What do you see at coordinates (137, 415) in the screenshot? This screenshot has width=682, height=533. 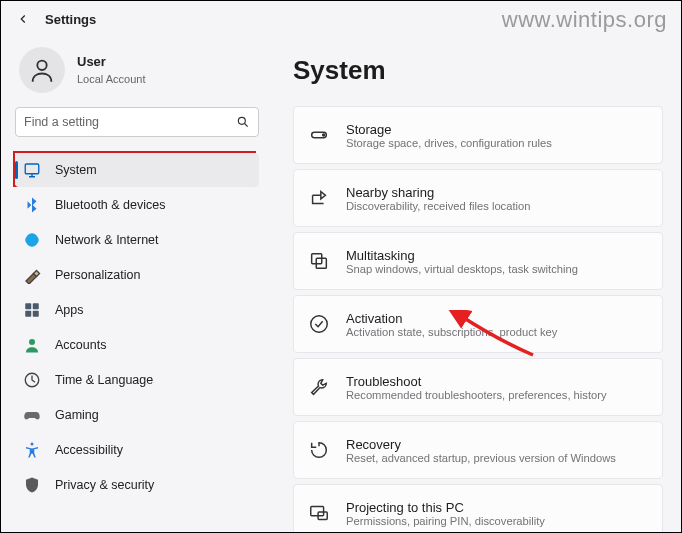 I see `sidebar-item-gaming: Gaming` at bounding box center [137, 415].